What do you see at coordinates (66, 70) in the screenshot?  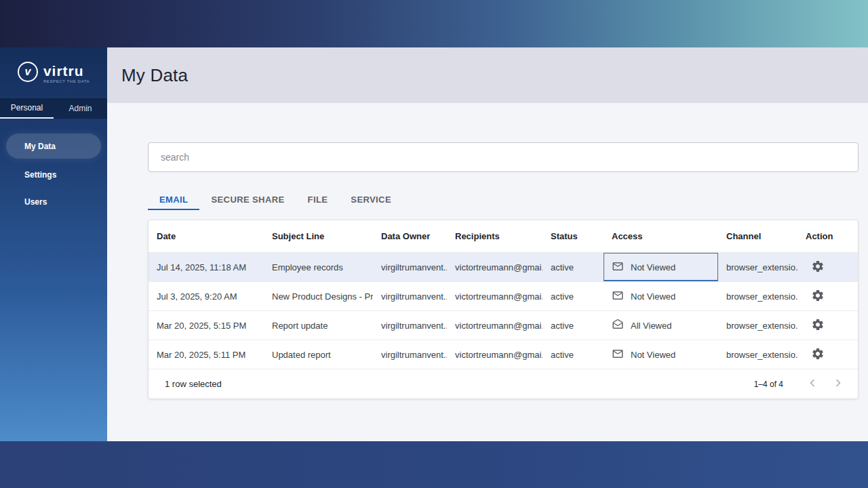 I see `brand-name: virtru` at bounding box center [66, 70].